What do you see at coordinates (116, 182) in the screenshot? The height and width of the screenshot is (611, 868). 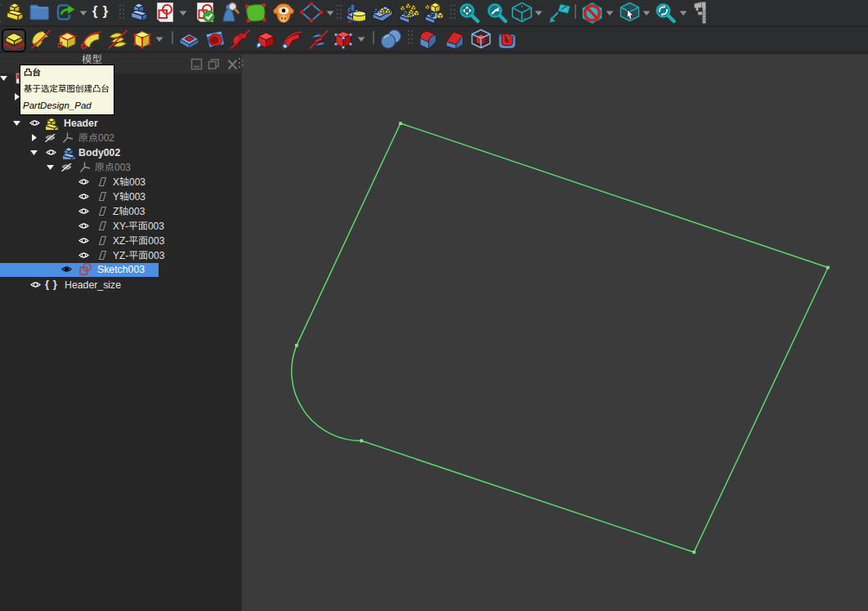 I see `svg-text: X` at bounding box center [116, 182].